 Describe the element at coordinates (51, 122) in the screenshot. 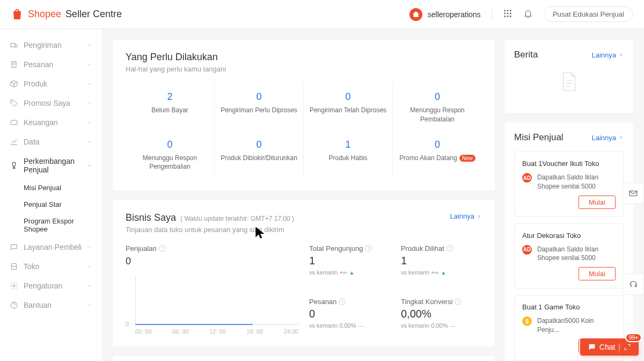

I see `nav-keuangan: Keuangan` at that location.